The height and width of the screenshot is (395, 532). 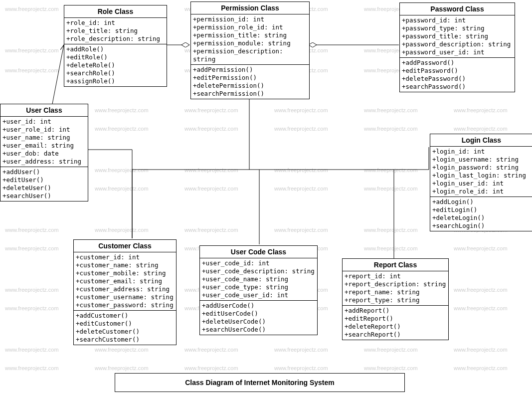 I want to click on attr: +report_id: int, so click(x=395, y=276).